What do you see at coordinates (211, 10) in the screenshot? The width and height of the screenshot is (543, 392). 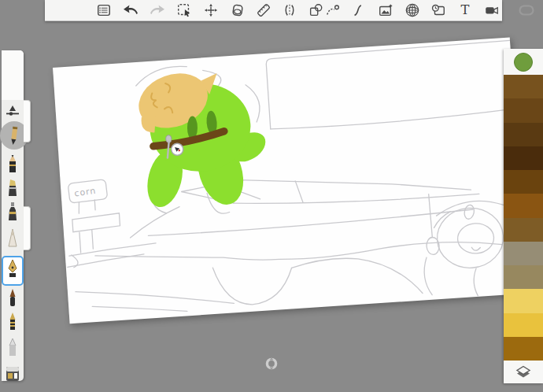 I see `transform-icon` at bounding box center [211, 10].